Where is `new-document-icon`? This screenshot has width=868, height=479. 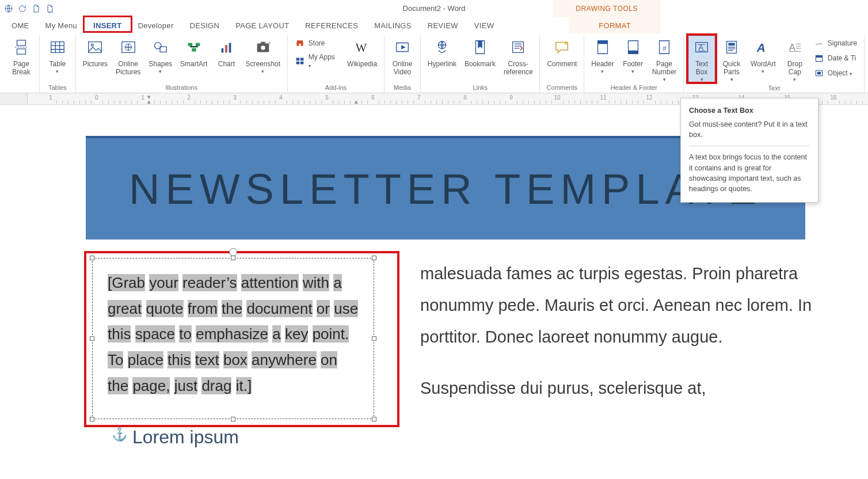 new-document-icon is located at coordinates (36, 9).